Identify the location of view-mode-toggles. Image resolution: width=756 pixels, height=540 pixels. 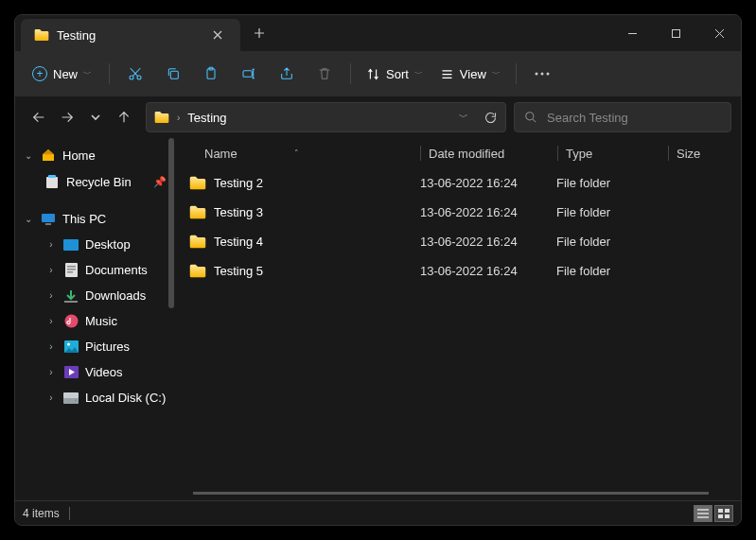
(713, 514).